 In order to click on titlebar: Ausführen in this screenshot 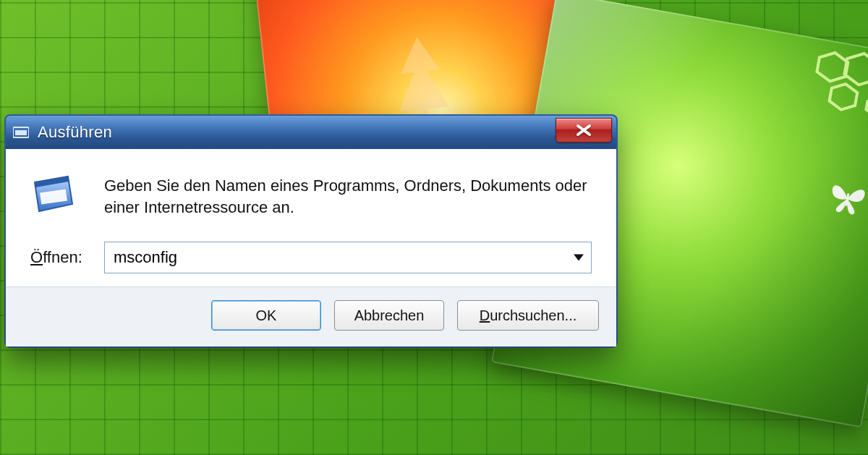, I will do `click(311, 132)`.